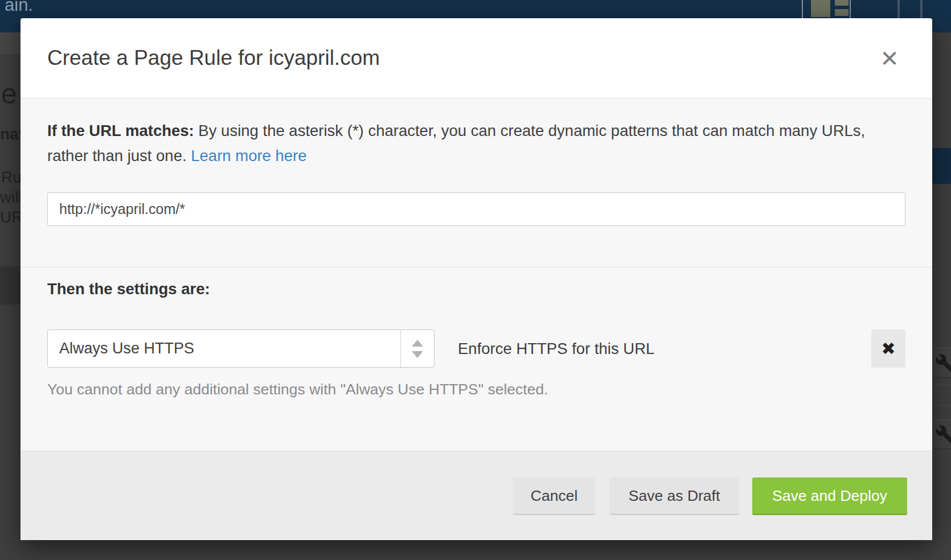 The width and height of the screenshot is (951, 560). Describe the element at coordinates (9, 94) in the screenshot. I see `background-text-fragment: e` at that location.